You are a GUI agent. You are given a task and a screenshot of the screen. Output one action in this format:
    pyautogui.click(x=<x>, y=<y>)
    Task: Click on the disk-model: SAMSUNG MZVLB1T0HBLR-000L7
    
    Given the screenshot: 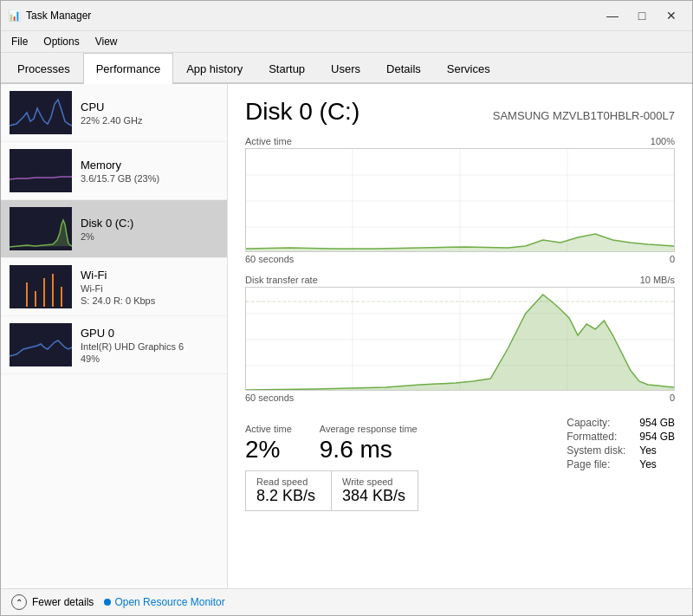 What is the action you would take?
    pyautogui.click(x=584, y=116)
    